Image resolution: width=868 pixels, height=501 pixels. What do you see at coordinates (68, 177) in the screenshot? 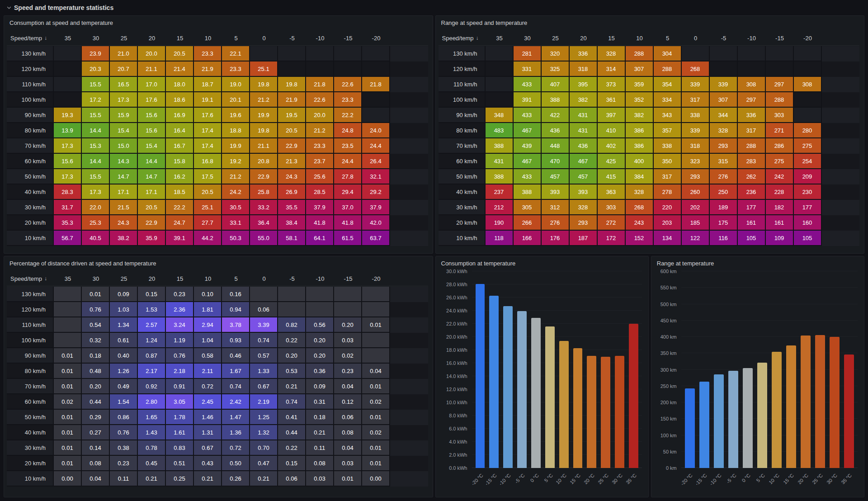
I see `heatmap-cell: 17.3` at bounding box center [68, 177].